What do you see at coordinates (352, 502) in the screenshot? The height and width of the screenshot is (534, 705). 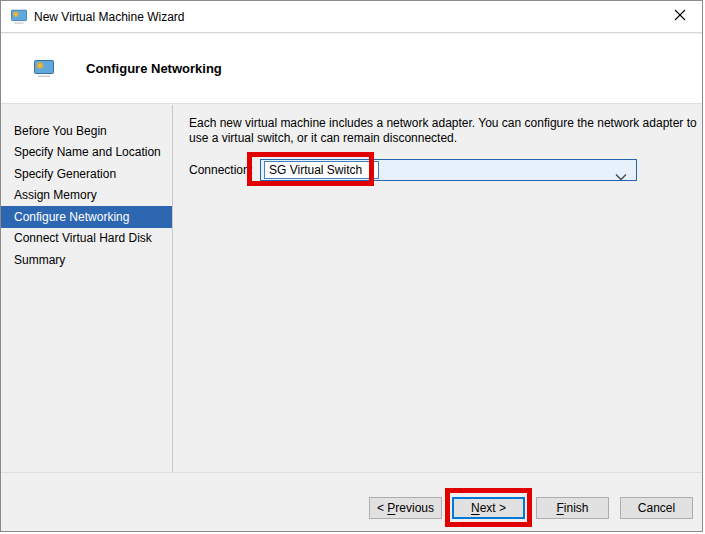 I see `button-bar: < Previous Next > Finish Cancel` at bounding box center [352, 502].